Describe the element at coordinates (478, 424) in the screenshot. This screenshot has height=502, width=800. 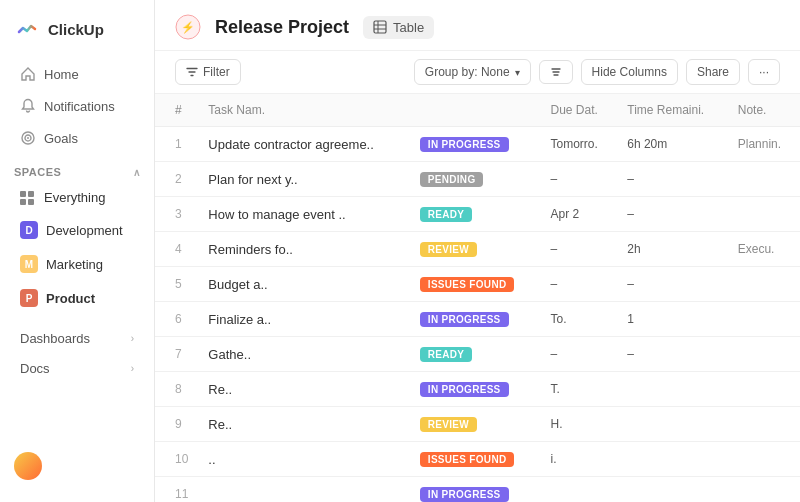
I see `table-row: 9 Re.. REVIEW H.` at that location.